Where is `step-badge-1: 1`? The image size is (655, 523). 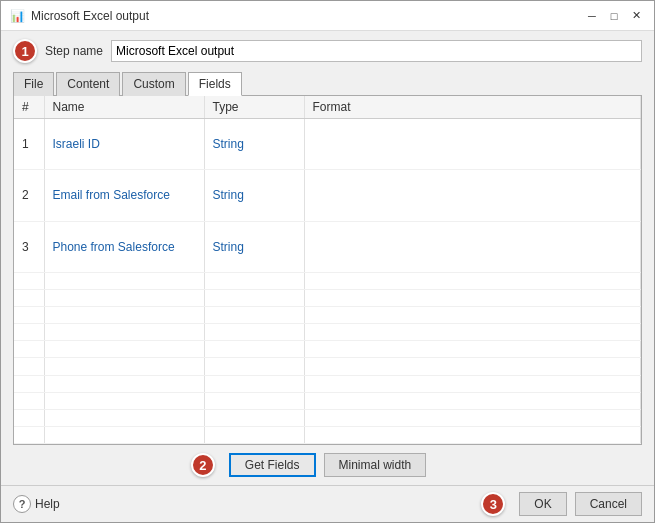 step-badge-1: 1 is located at coordinates (25, 51).